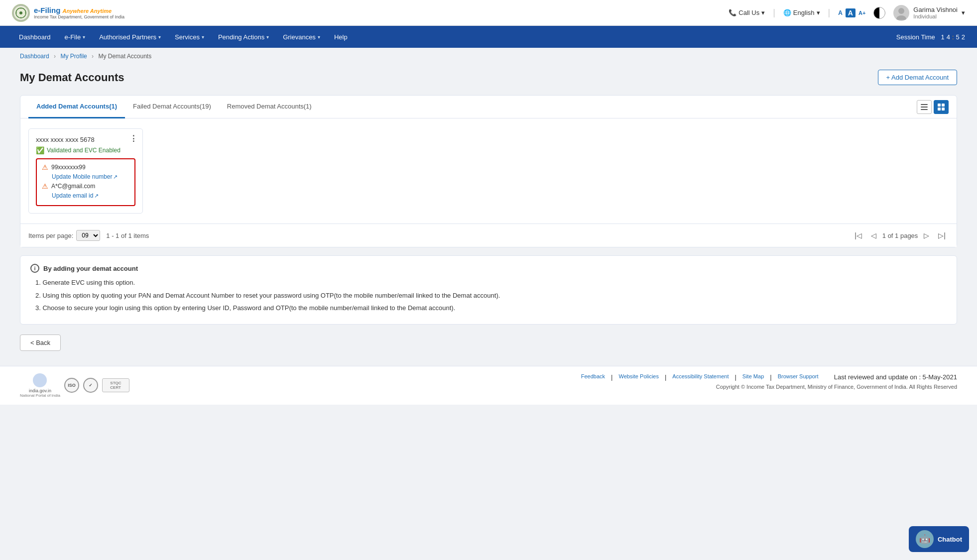 This screenshot has width=977, height=560. Describe the element at coordinates (933, 107) in the screenshot. I see `view-toggle` at that location.